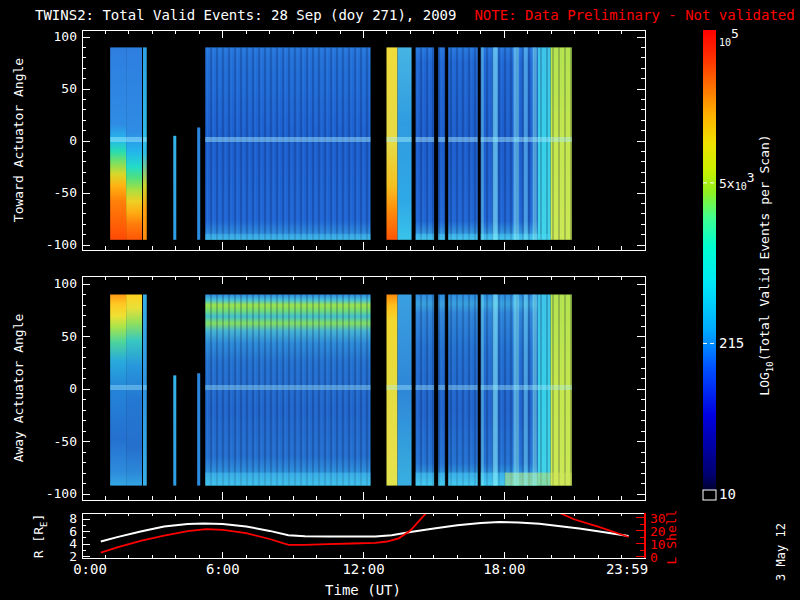 This screenshot has width=800, height=600. I want to click on toward-axis-label: Toward Actuator Angle, so click(18, 140).